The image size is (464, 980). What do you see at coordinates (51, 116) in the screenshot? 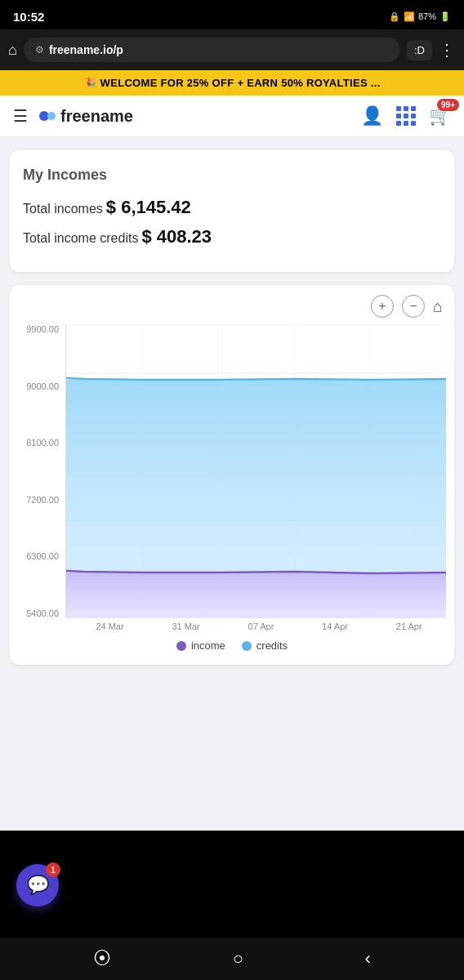
I see `logo-dot-right` at bounding box center [51, 116].